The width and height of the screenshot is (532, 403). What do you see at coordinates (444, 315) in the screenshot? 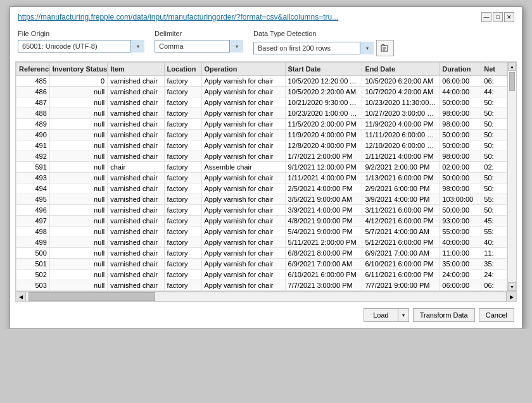
I see `transform-data-button: Transform Data` at bounding box center [444, 315].